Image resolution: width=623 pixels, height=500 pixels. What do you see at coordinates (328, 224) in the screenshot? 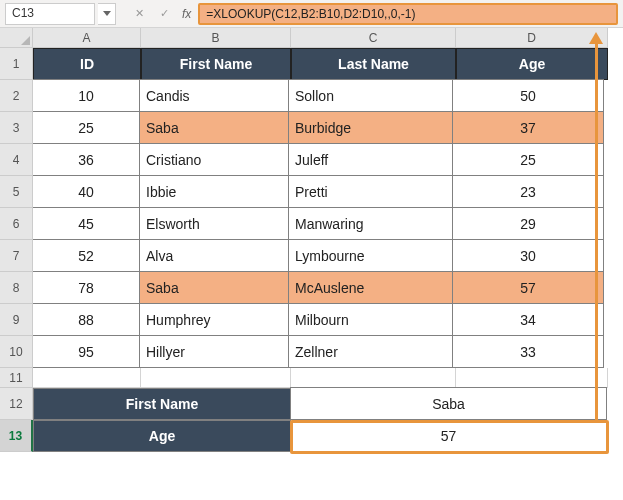
I see `table-row: 45 Elsworth Manwaring 29` at bounding box center [328, 224].